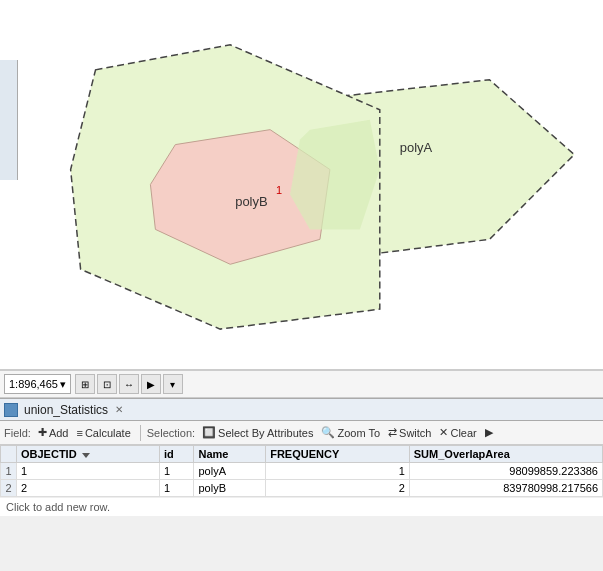 This screenshot has width=603, height=571. I want to click on add-icon: ✚, so click(42, 432).